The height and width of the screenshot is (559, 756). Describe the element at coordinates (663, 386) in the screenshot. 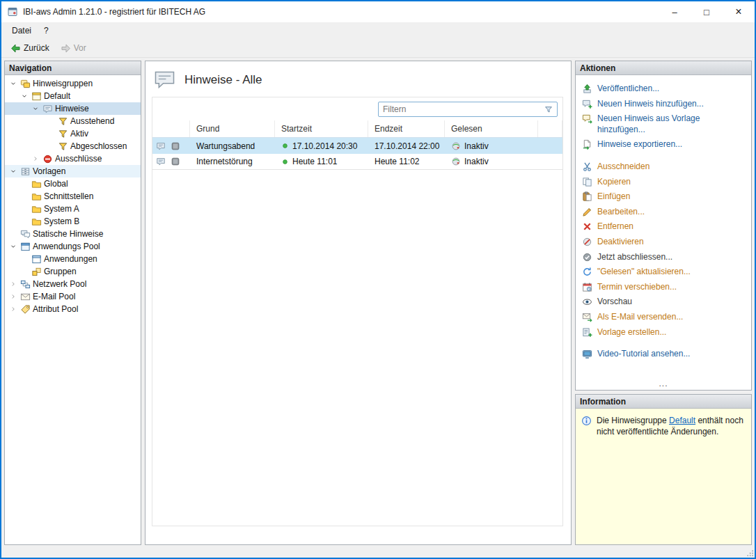

I see `actions-overflow-indicator: ...` at that location.